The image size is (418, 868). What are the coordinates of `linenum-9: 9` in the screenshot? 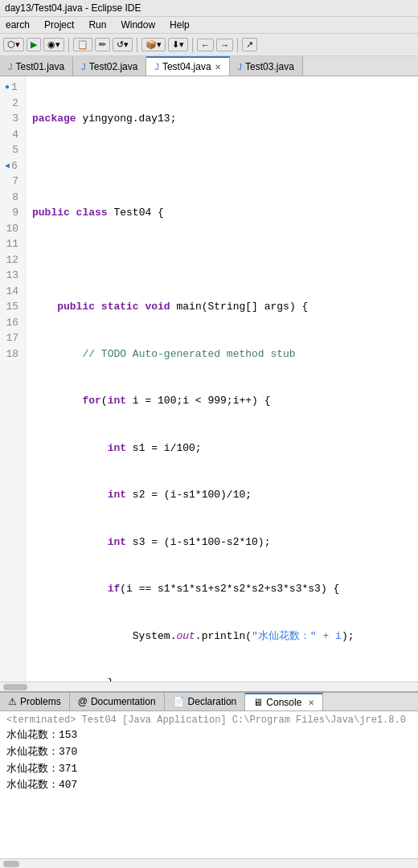 It's located at (13, 213).